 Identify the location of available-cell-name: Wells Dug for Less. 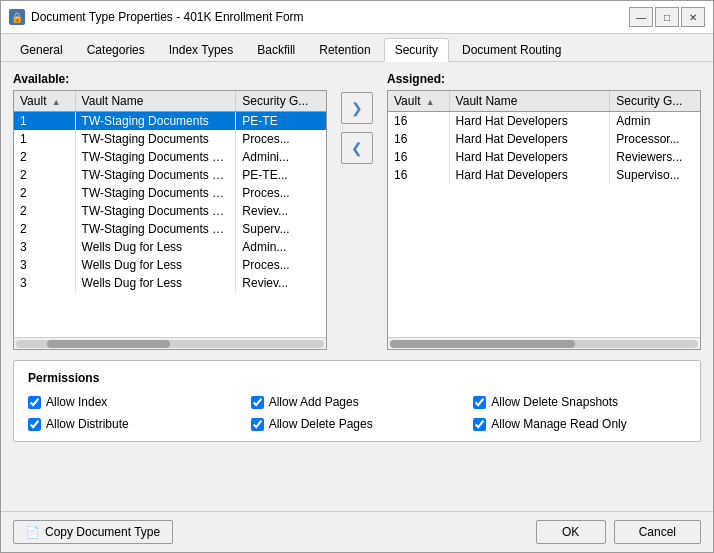
(156, 247).